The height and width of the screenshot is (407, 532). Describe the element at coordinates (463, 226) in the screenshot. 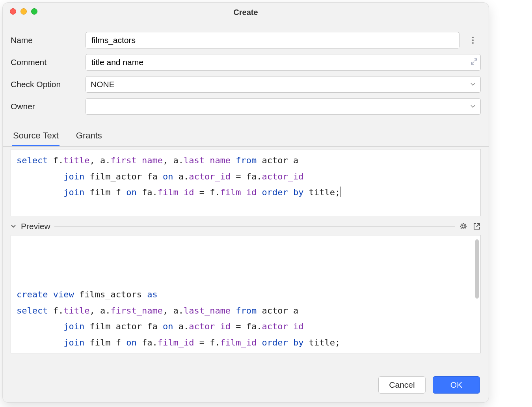

I see `preview-settings-button` at that location.